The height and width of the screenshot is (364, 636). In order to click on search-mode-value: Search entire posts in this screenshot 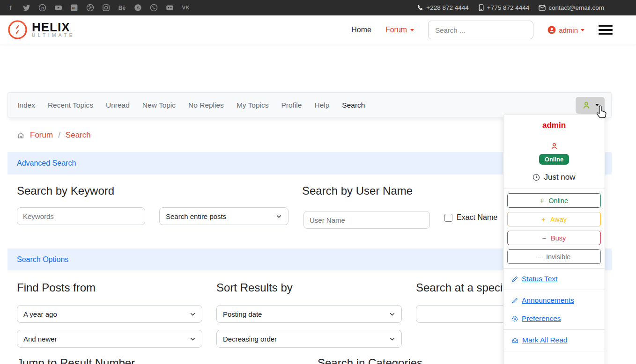, I will do `click(196, 216)`.